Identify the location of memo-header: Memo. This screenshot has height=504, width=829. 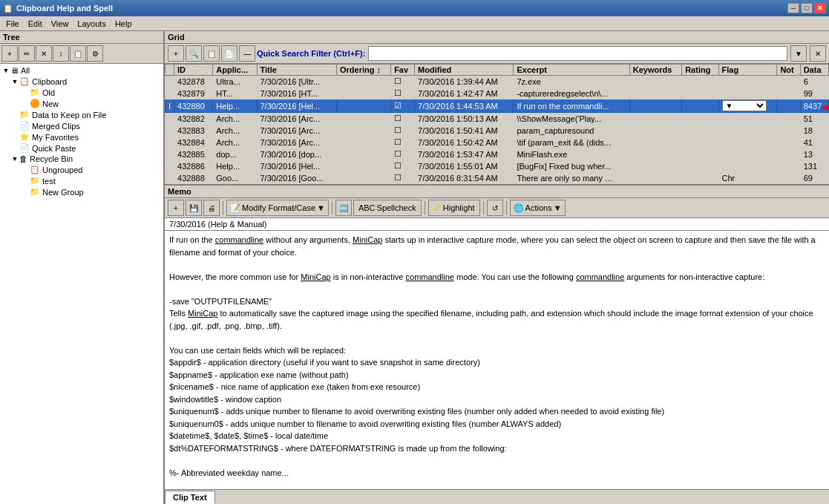
(497, 192).